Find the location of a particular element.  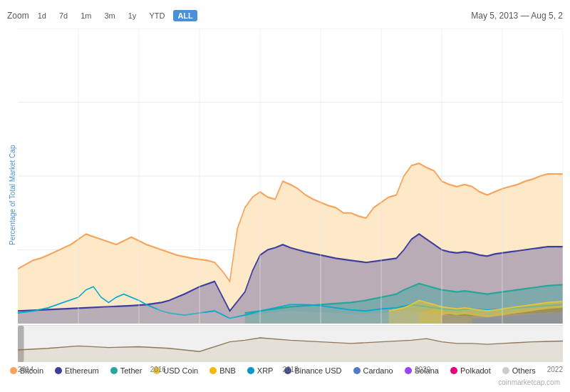

watermark-text: coinmarketcap.com is located at coordinates (529, 382).